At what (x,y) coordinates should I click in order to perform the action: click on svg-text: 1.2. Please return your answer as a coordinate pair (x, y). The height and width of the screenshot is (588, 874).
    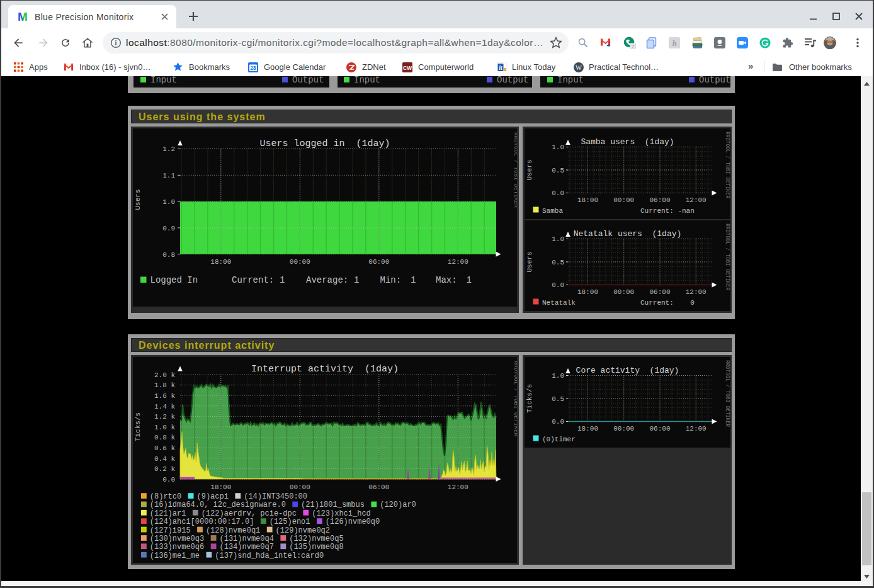
    Looking at the image, I should click on (169, 149).